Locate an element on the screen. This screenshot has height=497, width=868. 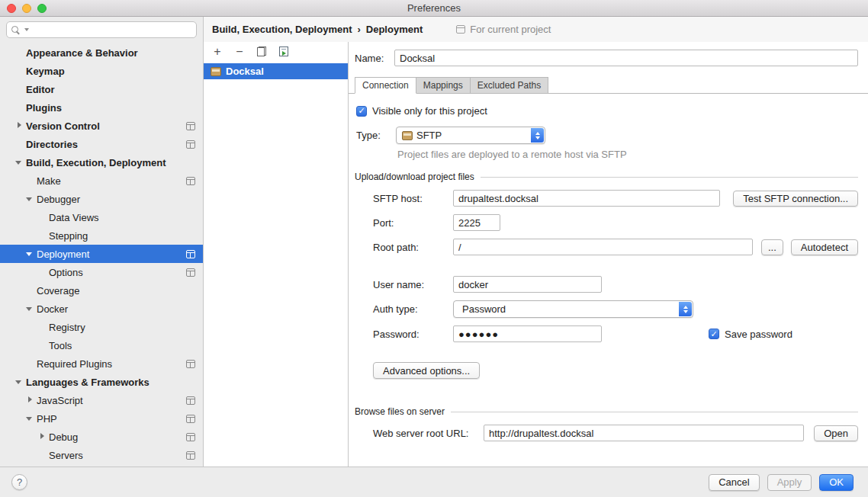
auth-type-value: Password is located at coordinates (484, 309).